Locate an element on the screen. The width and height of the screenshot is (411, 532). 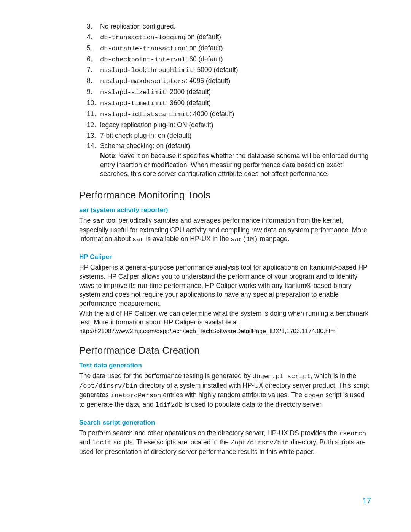
subsection-sar: sar (system activity reporter) The sar t… is located at coordinates (225, 225).